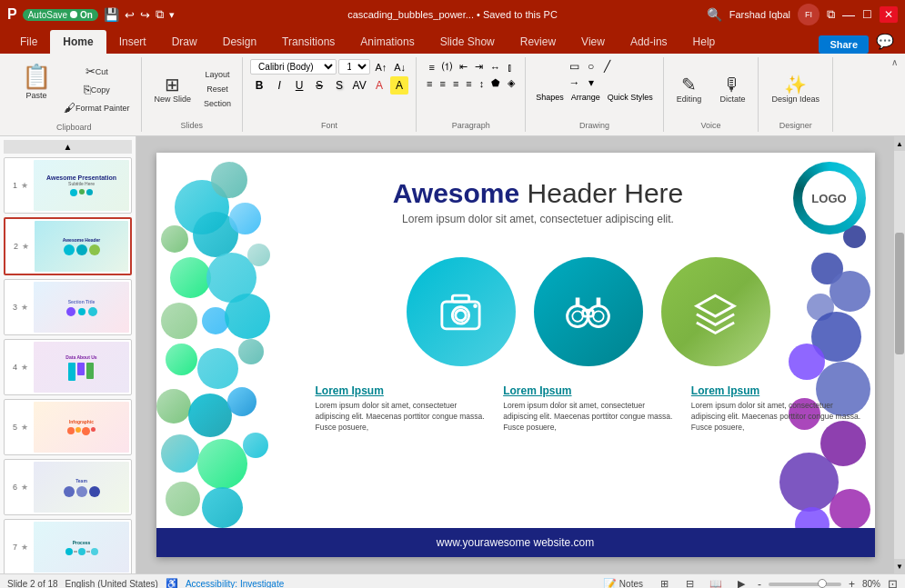 This screenshot has width=905, height=588. I want to click on tab-animations: Animations, so click(387, 42).